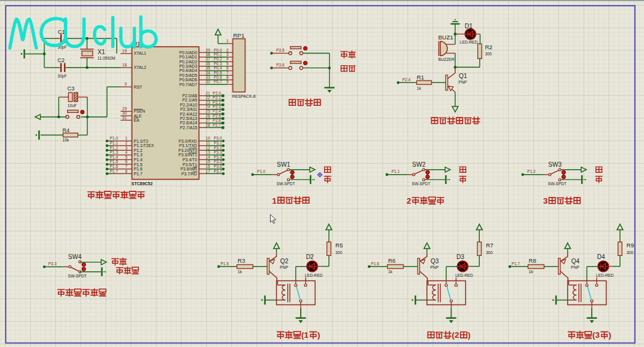 This screenshot has width=644, height=347. I want to click on svg-text: 30, so click(125, 113).